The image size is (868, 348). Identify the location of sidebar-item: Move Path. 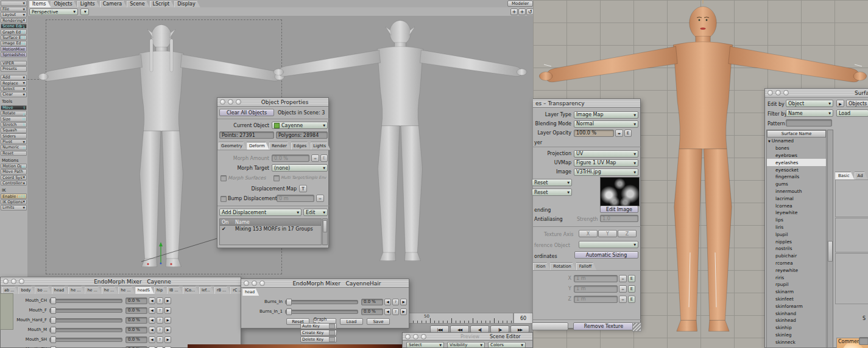
(13, 172).